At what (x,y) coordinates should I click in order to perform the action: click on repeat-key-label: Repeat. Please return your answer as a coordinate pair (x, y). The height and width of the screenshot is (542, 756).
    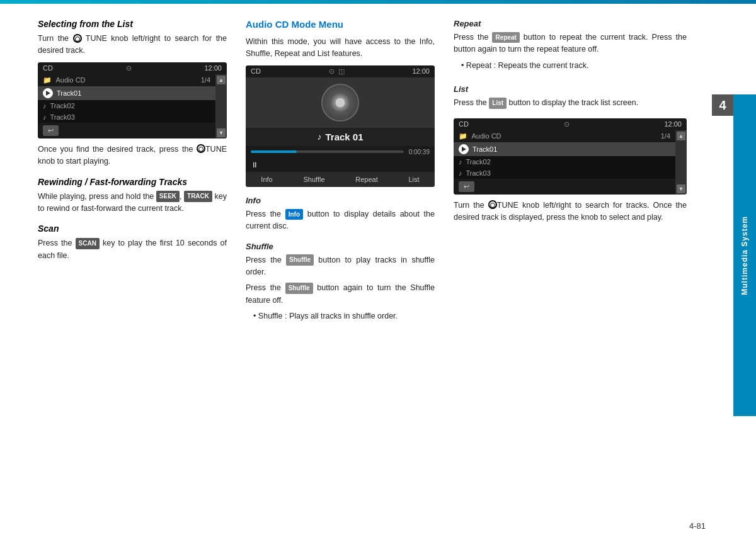
    Looking at the image, I should click on (505, 38).